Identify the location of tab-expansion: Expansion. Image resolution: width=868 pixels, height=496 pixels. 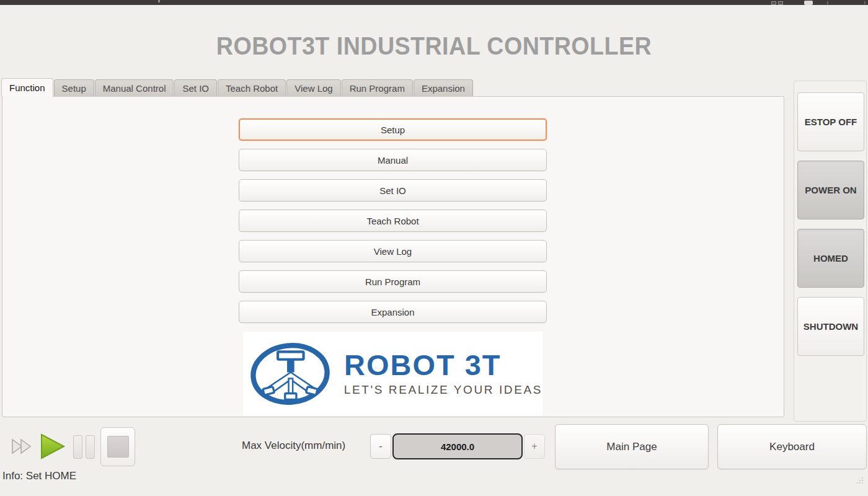
(443, 88).